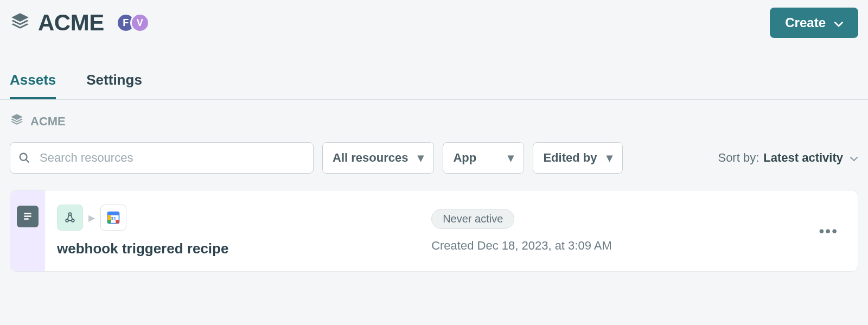  I want to click on svg-text: 31, so click(114, 218).